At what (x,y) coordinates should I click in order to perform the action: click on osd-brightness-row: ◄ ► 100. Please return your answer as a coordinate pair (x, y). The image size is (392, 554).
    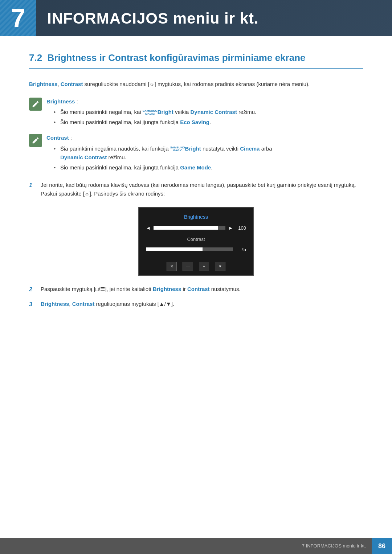
    Looking at the image, I should click on (196, 228).